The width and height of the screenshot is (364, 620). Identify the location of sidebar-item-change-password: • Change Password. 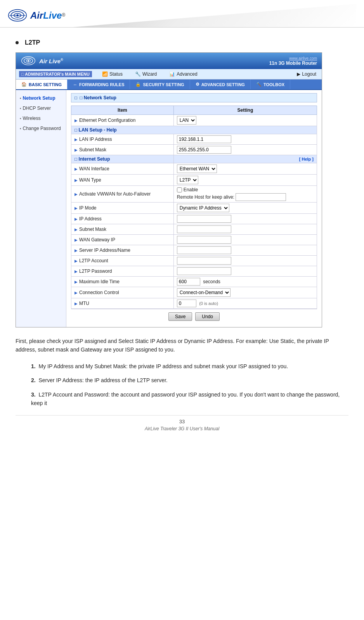
(41, 128).